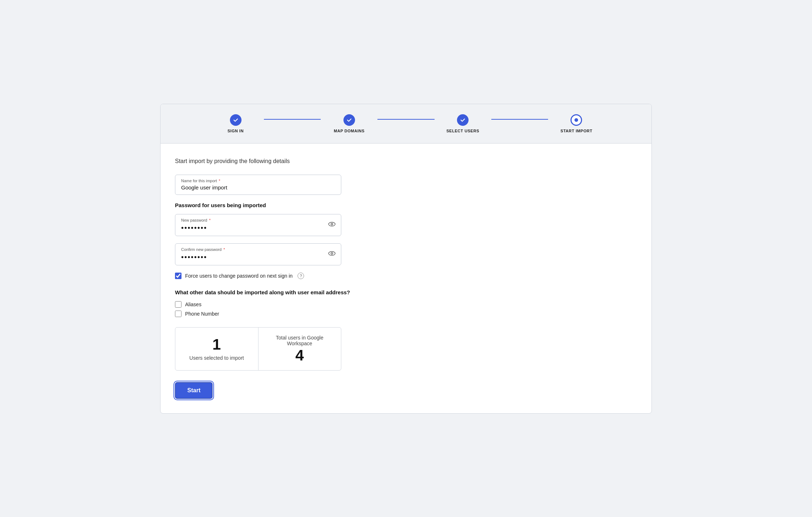 The image size is (812, 517). I want to click on toggle-confirm-password-icon, so click(332, 254).